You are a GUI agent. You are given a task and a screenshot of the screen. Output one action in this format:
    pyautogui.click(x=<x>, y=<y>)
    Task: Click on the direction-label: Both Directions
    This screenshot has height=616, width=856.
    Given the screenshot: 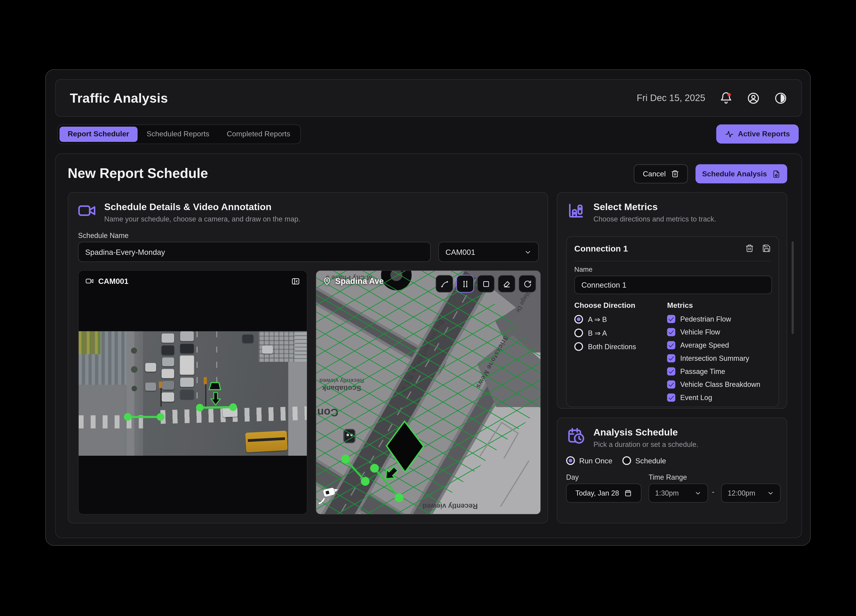 What is the action you would take?
    pyautogui.click(x=612, y=347)
    